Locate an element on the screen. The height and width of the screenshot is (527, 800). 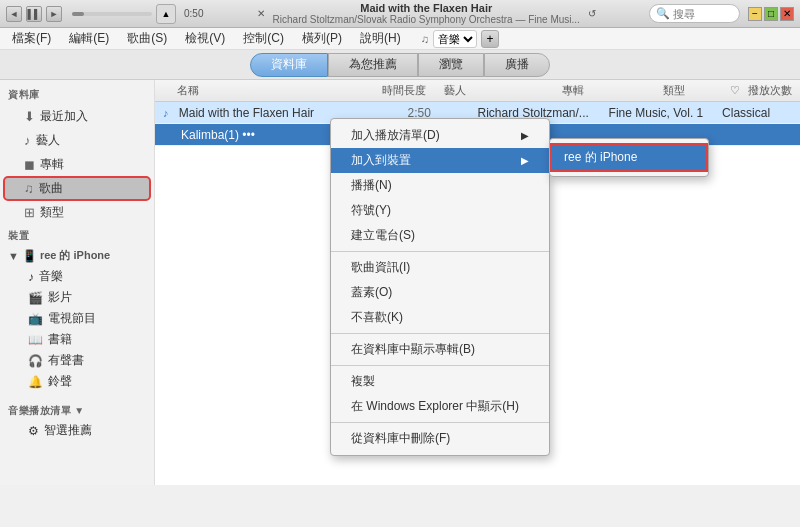
menu-help: 說明(H) is located at coordinates (380, 38).